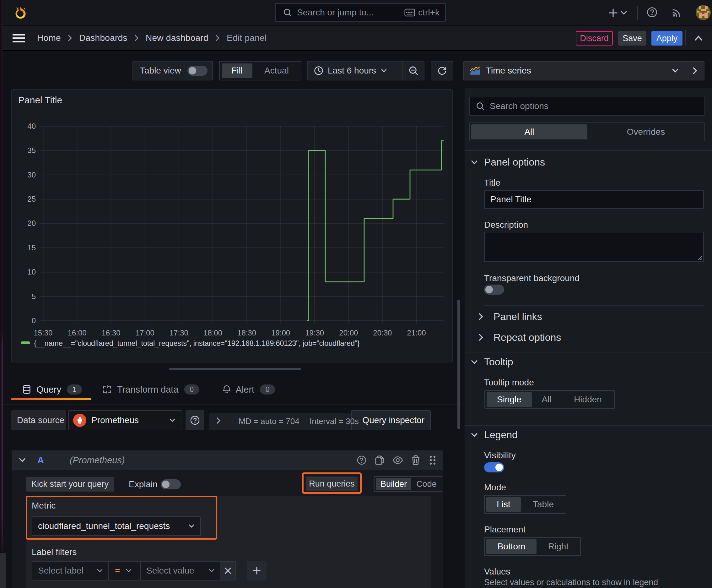  Describe the element at coordinates (179, 333) in the screenshot. I see `svg-text: 17:30` at that location.